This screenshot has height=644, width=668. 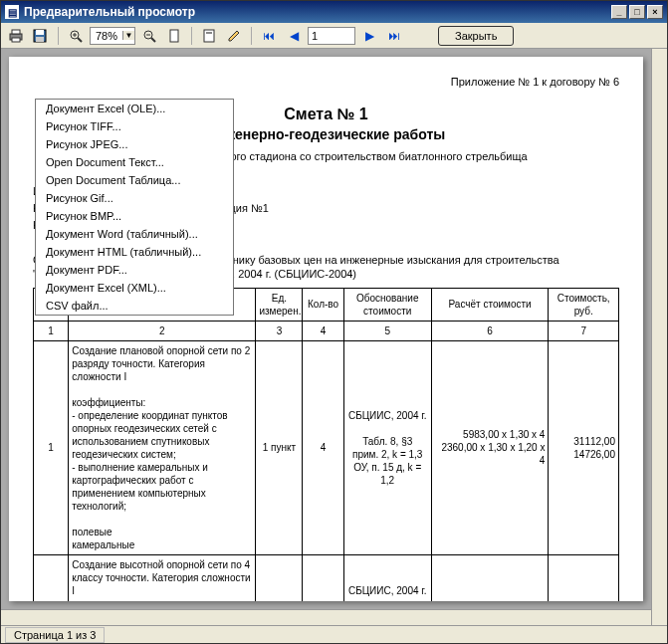 What do you see at coordinates (134, 270) in the screenshot?
I see `export-menu-item: Документ PDF...` at bounding box center [134, 270].